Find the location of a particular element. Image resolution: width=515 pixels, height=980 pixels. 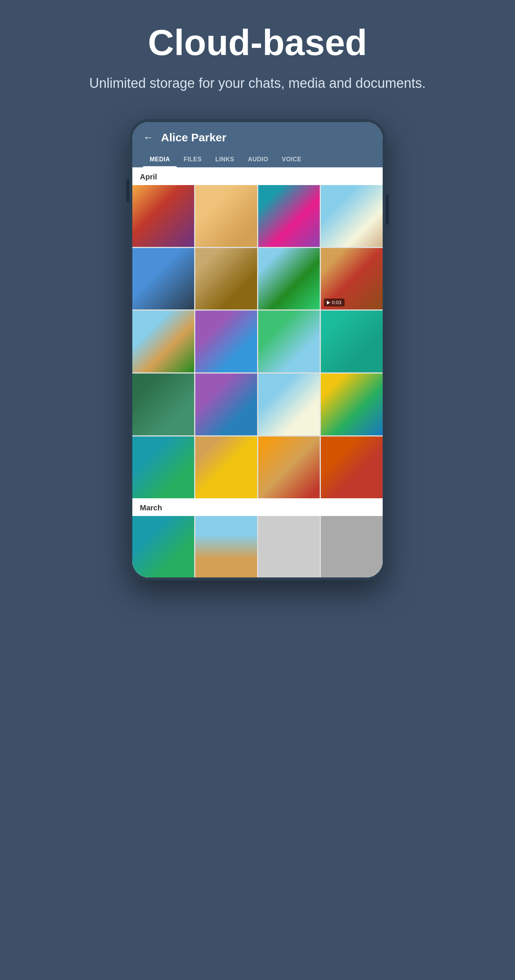

video-cell: 0:03 is located at coordinates (352, 279).